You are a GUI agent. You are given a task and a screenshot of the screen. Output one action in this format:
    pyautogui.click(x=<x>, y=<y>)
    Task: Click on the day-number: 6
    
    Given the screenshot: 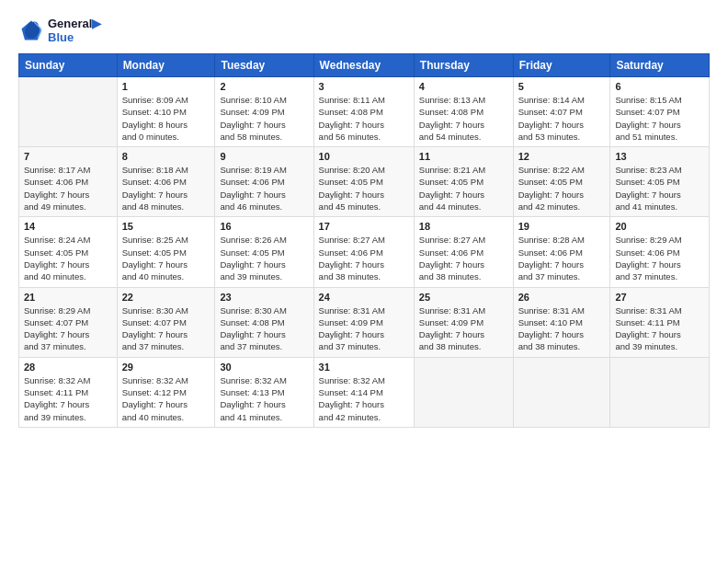 What is the action you would take?
    pyautogui.click(x=660, y=86)
    